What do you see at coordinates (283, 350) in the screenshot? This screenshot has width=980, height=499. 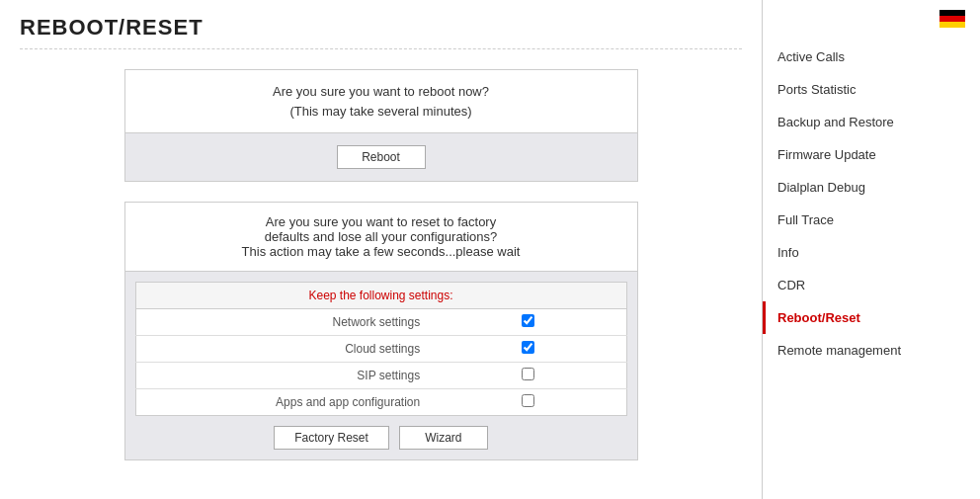 I see `setting-label: Cloud settings` at bounding box center [283, 350].